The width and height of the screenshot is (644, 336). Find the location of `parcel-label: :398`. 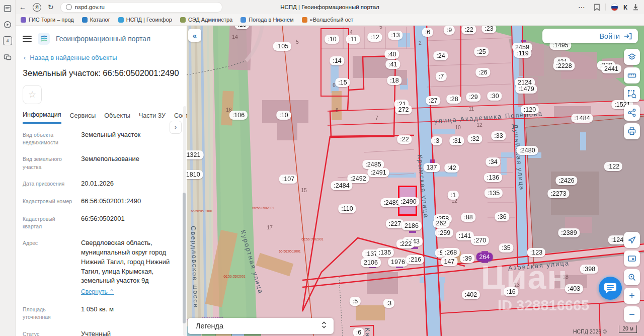

parcel-label: :398 is located at coordinates (589, 269).